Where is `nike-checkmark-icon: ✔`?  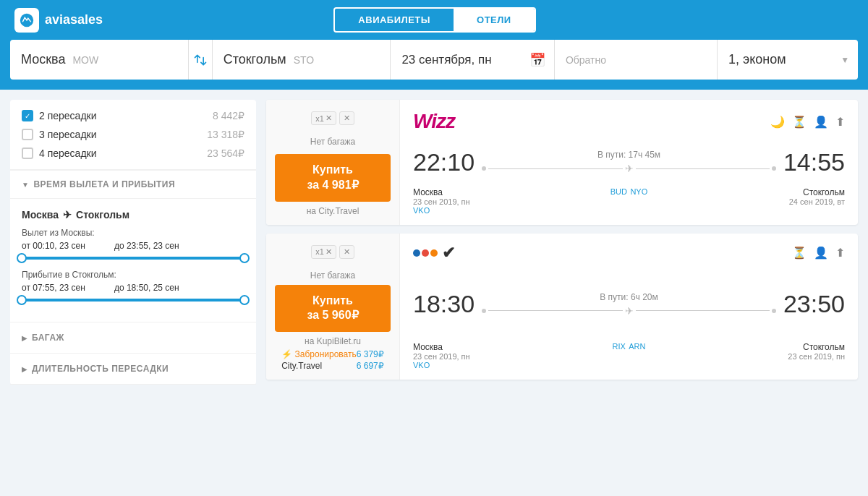
nike-checkmark-icon: ✔ is located at coordinates (448, 253).